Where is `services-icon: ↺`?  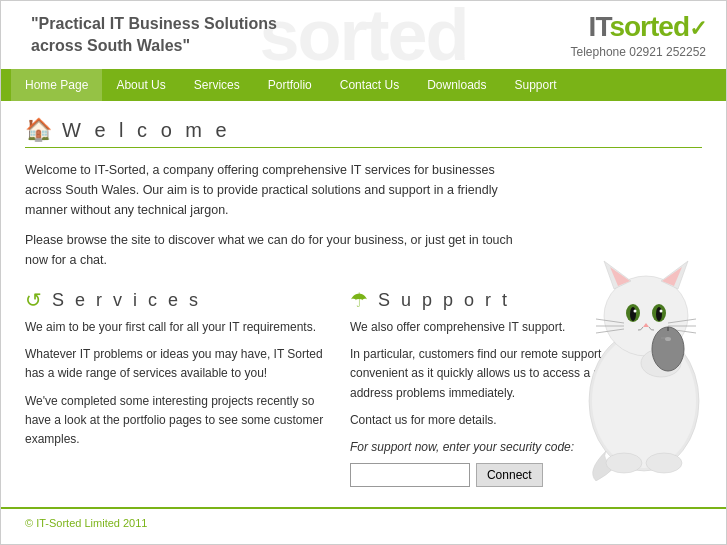
services-icon: ↺ is located at coordinates (34, 300).